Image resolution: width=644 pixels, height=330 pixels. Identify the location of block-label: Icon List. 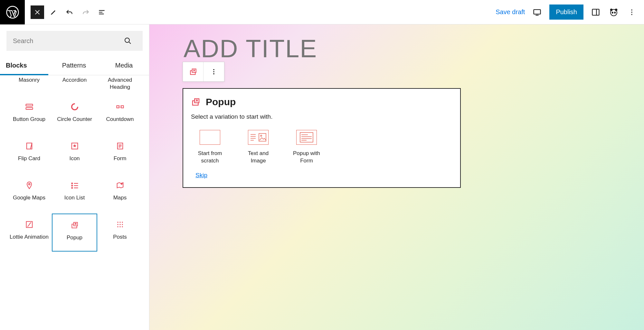
(75, 198).